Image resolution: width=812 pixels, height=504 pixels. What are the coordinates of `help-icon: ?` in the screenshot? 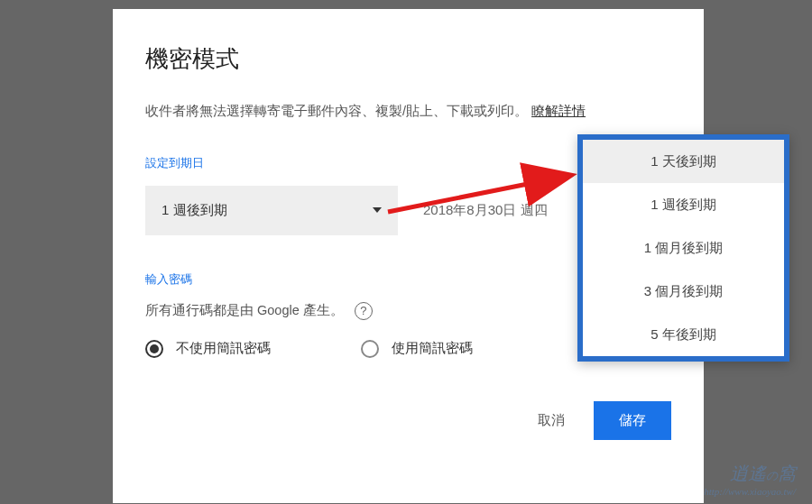 It's located at (364, 311).